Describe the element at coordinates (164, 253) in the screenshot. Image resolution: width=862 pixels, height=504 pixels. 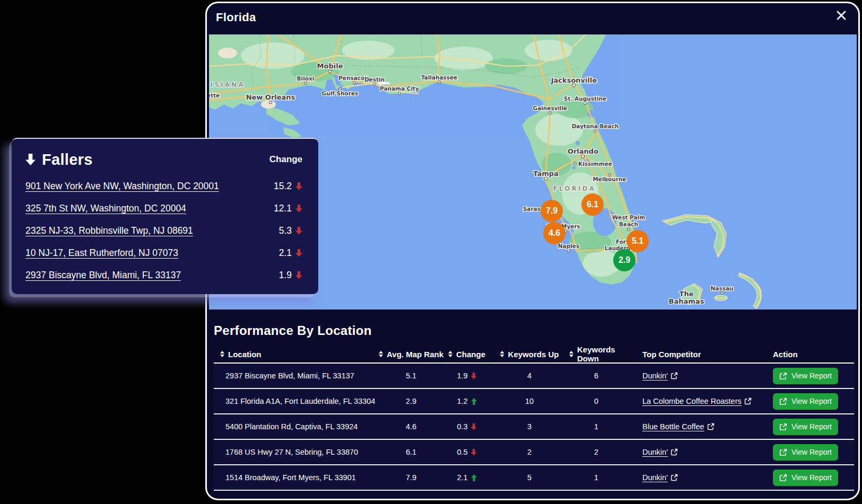
I see `list-item: 10 NJ-17, East Rutherford, NJ 07073 2.1` at that location.